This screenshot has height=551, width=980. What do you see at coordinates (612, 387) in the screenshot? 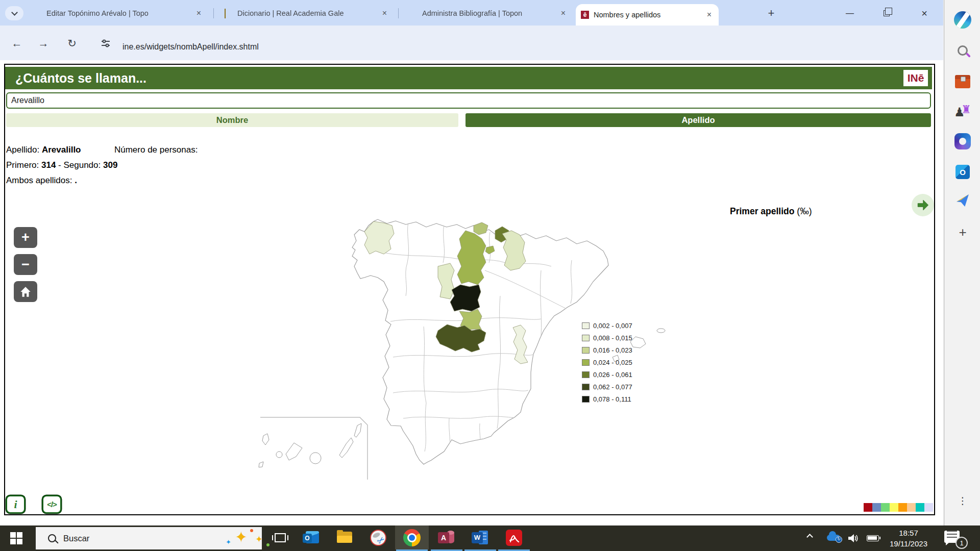
I see `legend-label: 0,062 - 0,077` at bounding box center [612, 387].